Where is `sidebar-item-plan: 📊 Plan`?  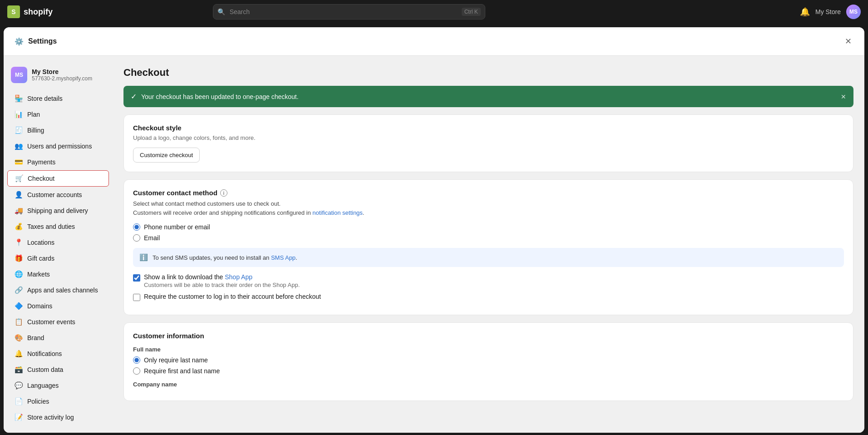 sidebar-item-plan: 📊 Plan is located at coordinates (58, 114).